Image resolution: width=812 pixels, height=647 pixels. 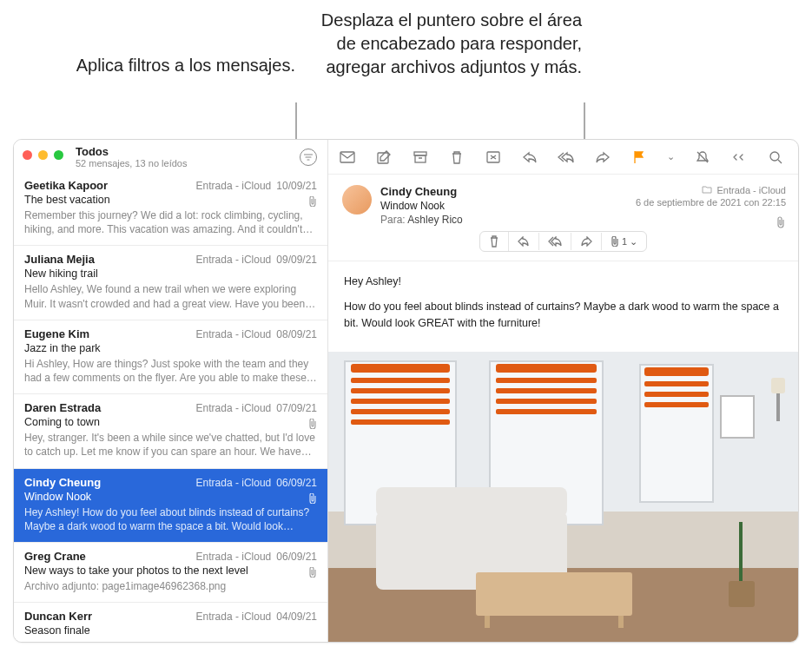 I want to click on msg-subject: Coming to town, so click(x=170, y=422).